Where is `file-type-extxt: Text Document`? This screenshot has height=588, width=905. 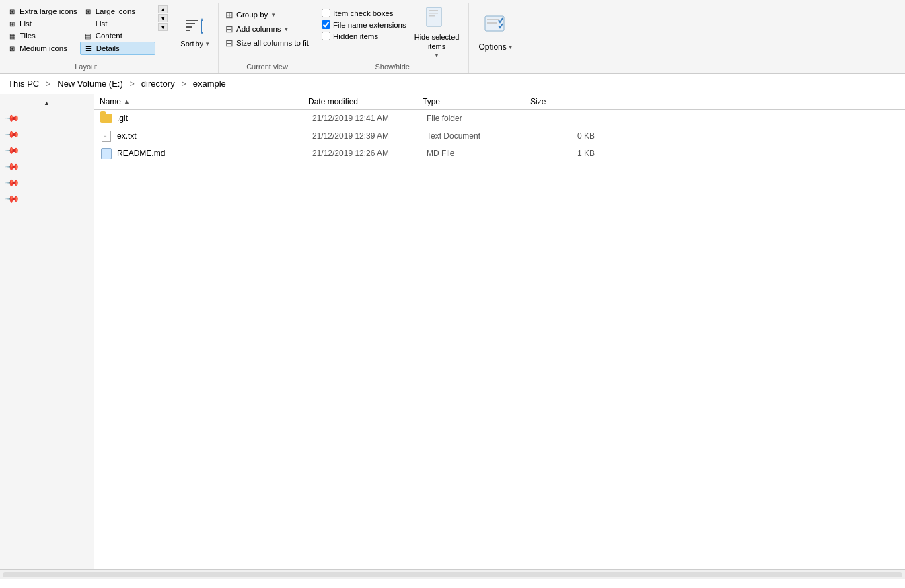 file-type-extxt: Text Document is located at coordinates (480, 136).